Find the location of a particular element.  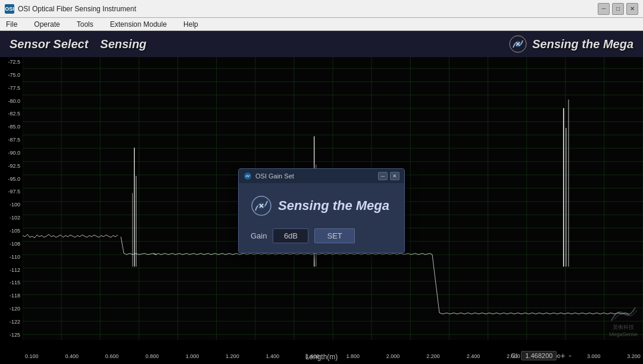

gain-dialog: OSI Gain Set ─ ✕ Sensing the Mega is located at coordinates (322, 211).